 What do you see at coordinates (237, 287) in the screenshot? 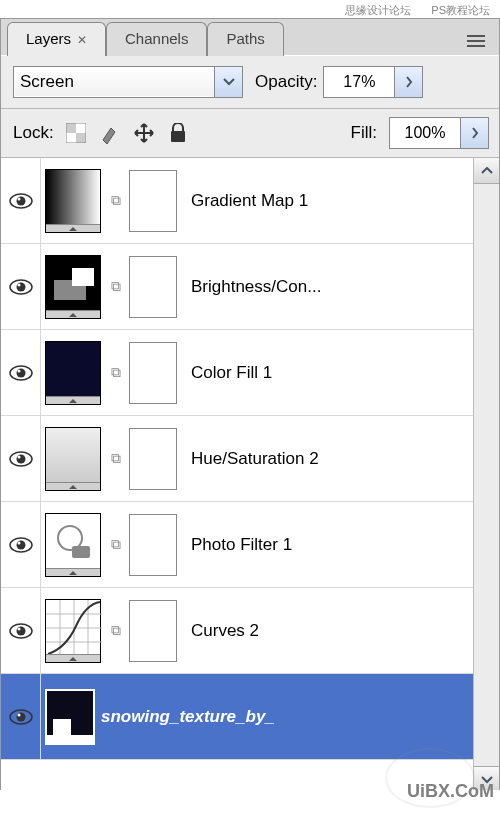
I see `layer-row: ⧉ Brightness/Con...` at bounding box center [237, 287].